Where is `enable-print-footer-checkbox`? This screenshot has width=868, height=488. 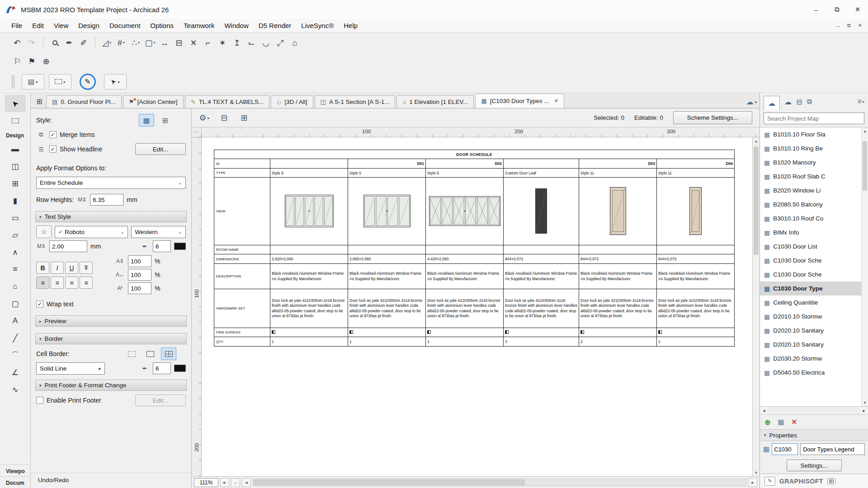 enable-print-footer-checkbox is located at coordinates (40, 400).